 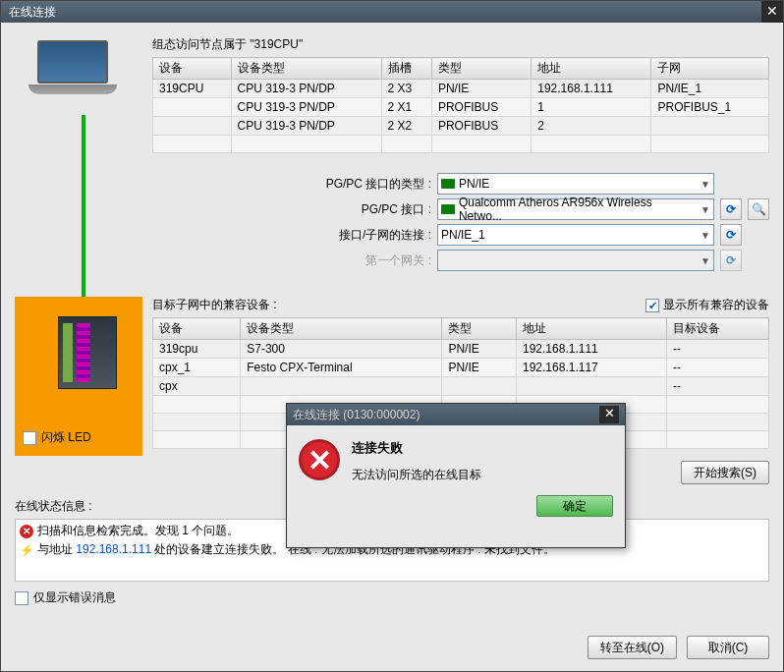 I want to click on if-select: Qualcomm Atheros AR956x Wireless Netwo..…, so click(x=576, y=209).